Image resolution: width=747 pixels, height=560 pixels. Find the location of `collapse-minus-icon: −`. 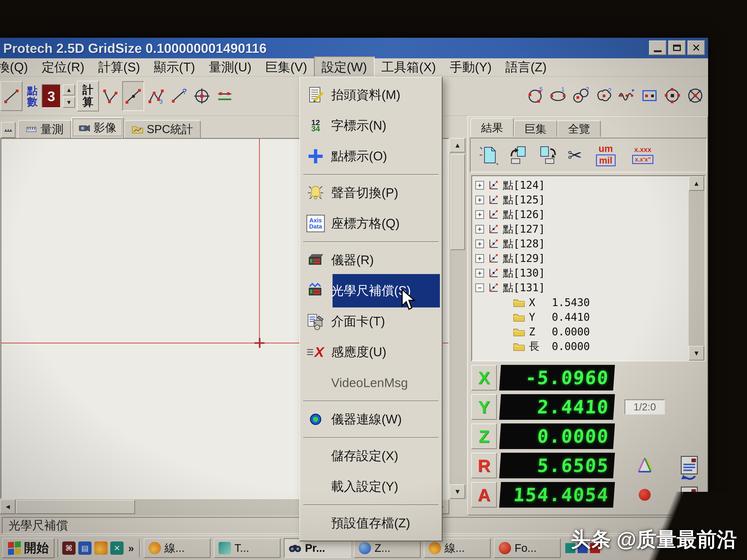

collapse-minus-icon: − is located at coordinates (480, 288).